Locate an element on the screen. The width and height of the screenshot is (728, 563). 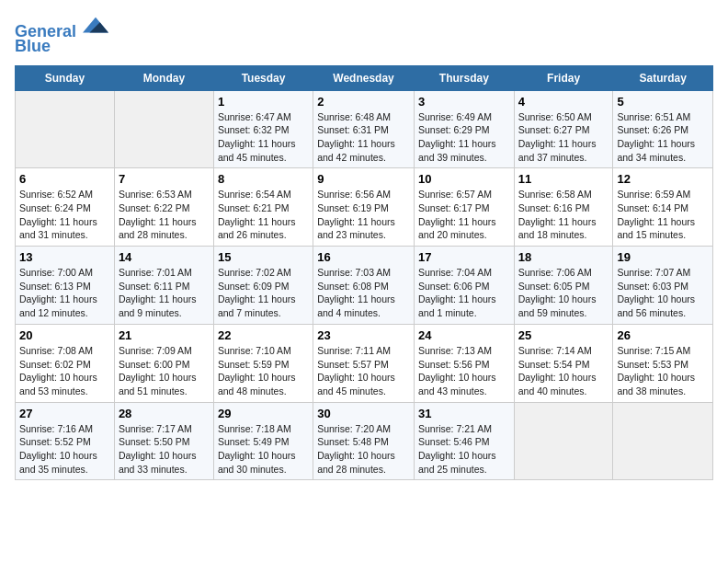
day-info: Sunrise: 7:03 AM Sunset: 6:08 PM Dayligh… is located at coordinates (364, 293).